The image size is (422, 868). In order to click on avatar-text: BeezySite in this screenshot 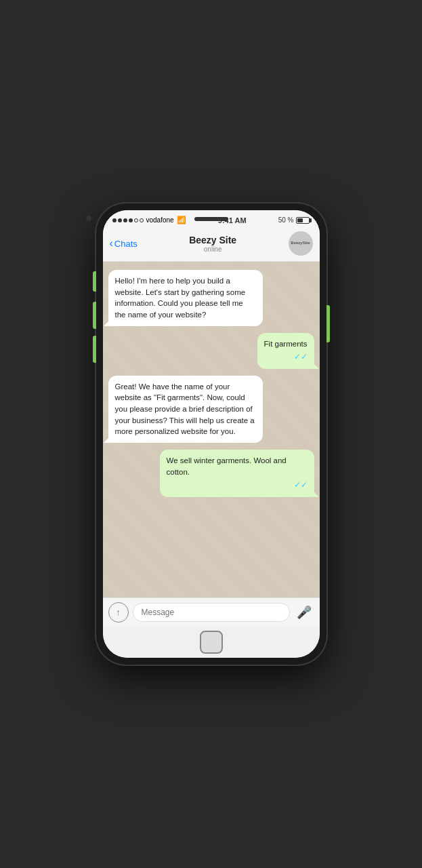, I will do `click(300, 243)`.